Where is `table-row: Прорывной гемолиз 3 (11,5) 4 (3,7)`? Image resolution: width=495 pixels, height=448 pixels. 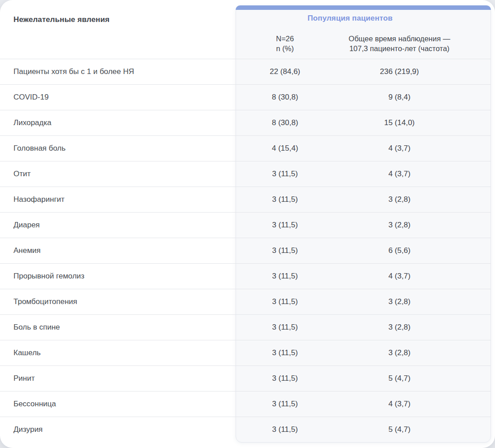
table-row: Прорывной гемолиз 3 (11,5) 4 (3,7) is located at coordinates (245, 276).